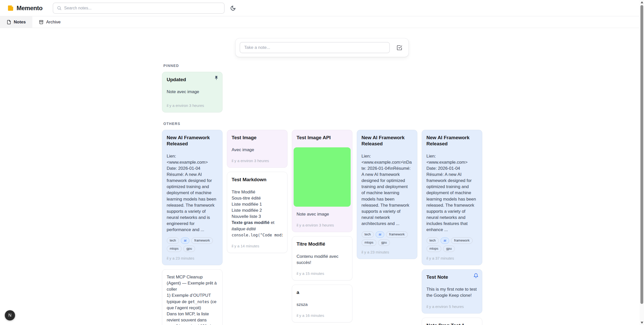 The width and height of the screenshot is (644, 325). What do you see at coordinates (30, 8) in the screenshot?
I see `app-title: Memento` at bounding box center [30, 8].